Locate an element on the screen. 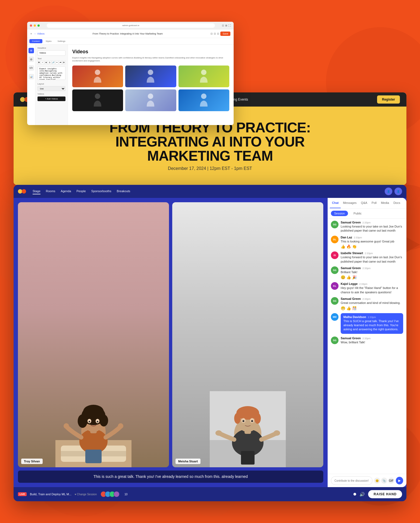 The image size is (420, 523). attach-icon: 📎 is located at coordinates (384, 481).